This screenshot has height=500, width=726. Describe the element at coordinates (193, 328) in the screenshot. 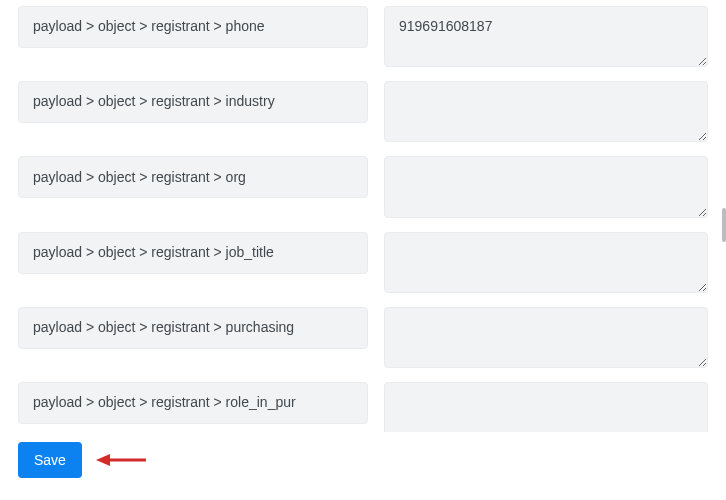

I see `field-label: payload > object > registrant > purchasi…` at that location.